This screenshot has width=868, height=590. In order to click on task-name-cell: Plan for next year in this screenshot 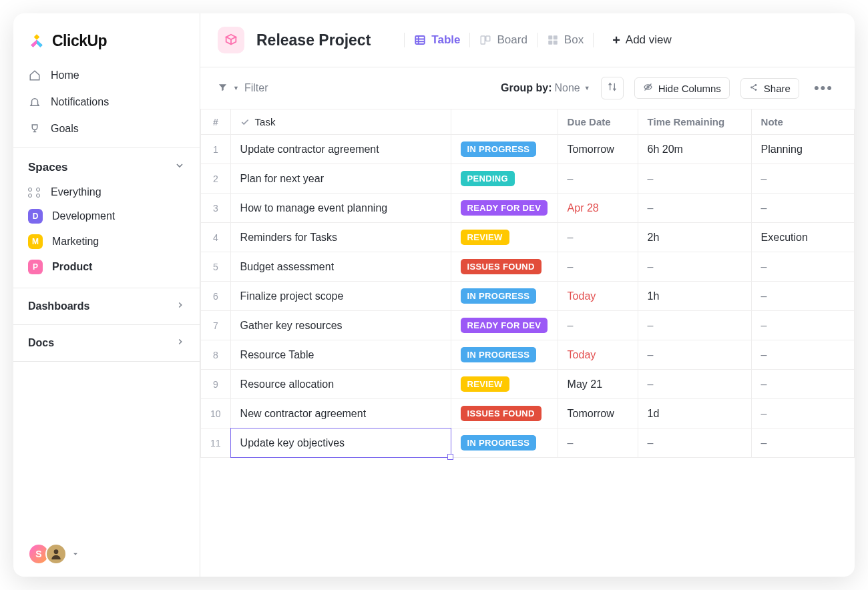, I will do `click(341, 179)`.